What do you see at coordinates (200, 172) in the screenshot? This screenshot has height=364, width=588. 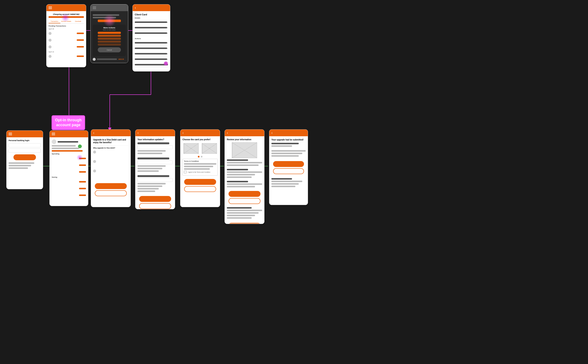 I see `terms-checkbox-row: I agree to the Terms and Condition` at bounding box center [200, 172].